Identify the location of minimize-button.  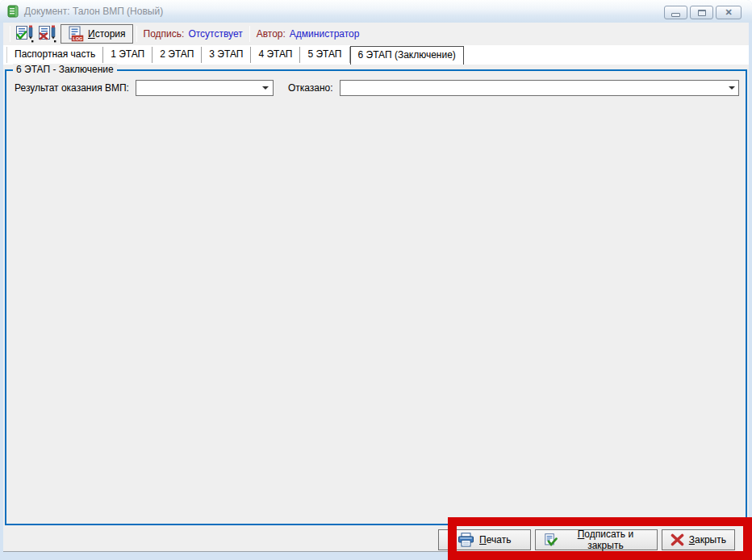
(676, 13).